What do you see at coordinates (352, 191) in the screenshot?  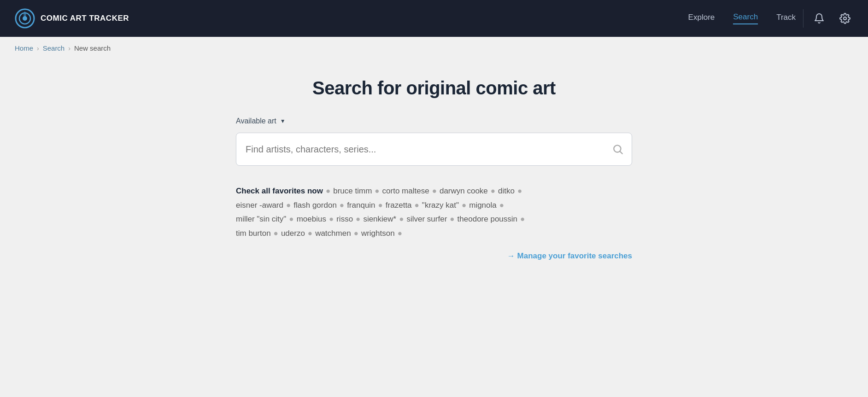 I see `fav-bruce-timm: bruce timm` at bounding box center [352, 191].